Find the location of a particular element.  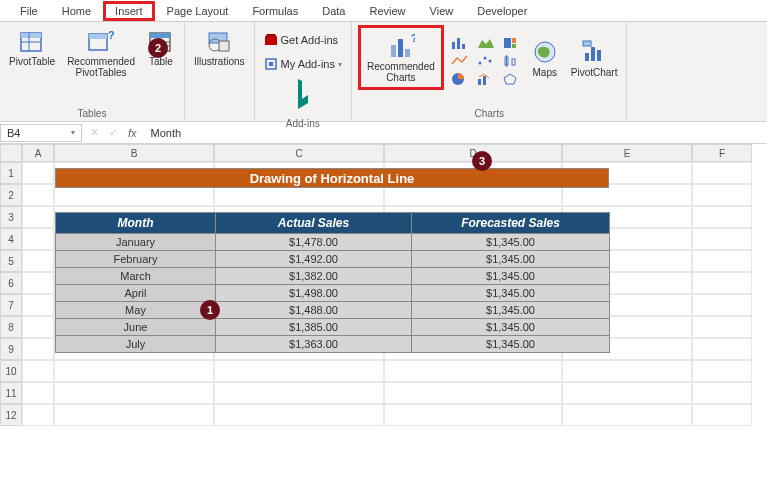

maps-button: Maps is located at coordinates (545, 58).